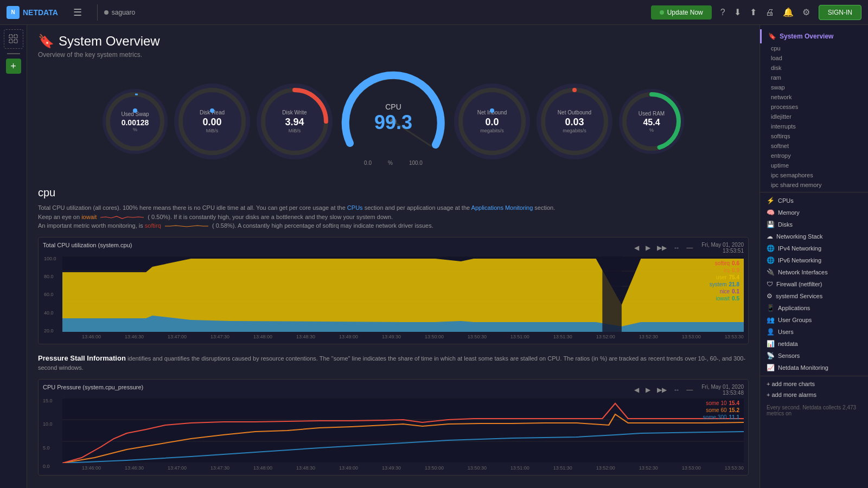 The width and height of the screenshot is (868, 488). Describe the element at coordinates (814, 356) in the screenshot. I see `sidebar-group-sensors: 📡 Sensors` at that location.